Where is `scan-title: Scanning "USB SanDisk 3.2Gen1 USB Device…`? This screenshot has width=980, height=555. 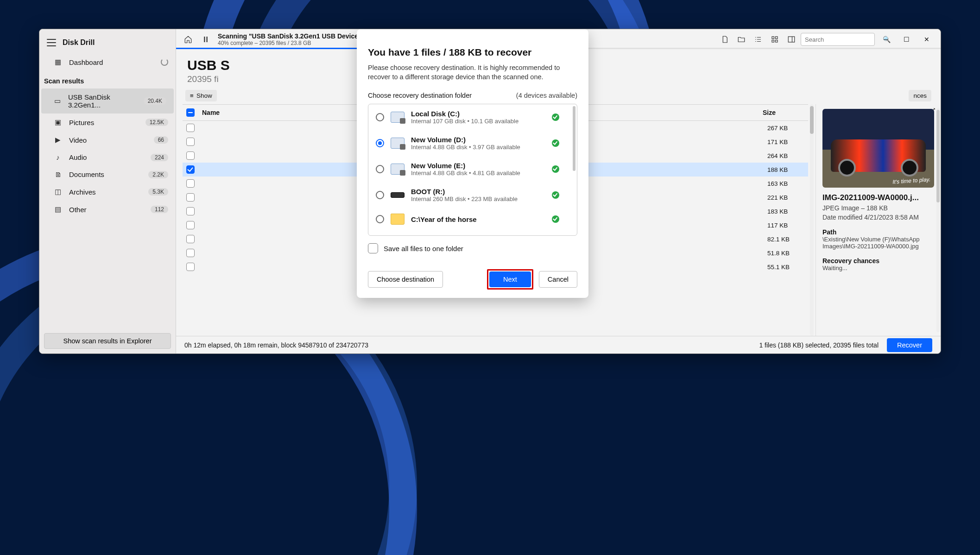
scan-title: Scanning "USB SanDisk 3.2Gen1 USB Device… is located at coordinates (290, 36).